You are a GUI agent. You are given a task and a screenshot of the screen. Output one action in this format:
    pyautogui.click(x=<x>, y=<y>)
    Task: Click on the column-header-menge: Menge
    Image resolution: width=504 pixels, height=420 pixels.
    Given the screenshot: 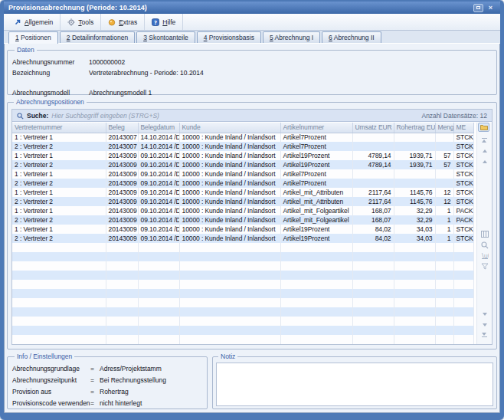 What is the action you would take?
    pyautogui.click(x=444, y=127)
    